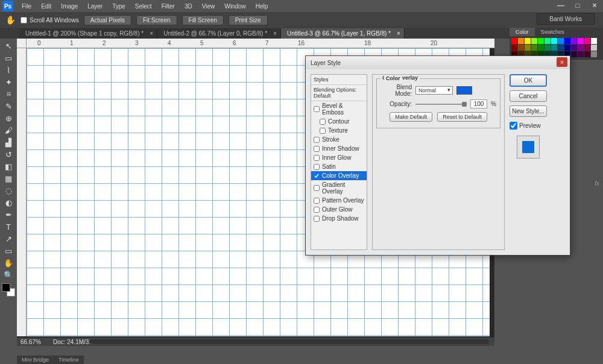 The width and height of the screenshot is (603, 364). I want to click on cancel-button: Cancel, so click(528, 96).